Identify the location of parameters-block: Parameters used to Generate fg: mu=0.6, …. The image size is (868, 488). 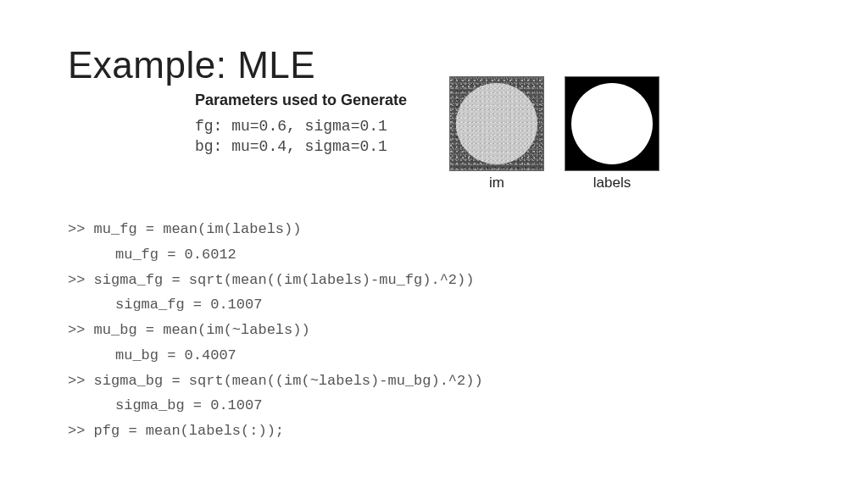
(301, 125).